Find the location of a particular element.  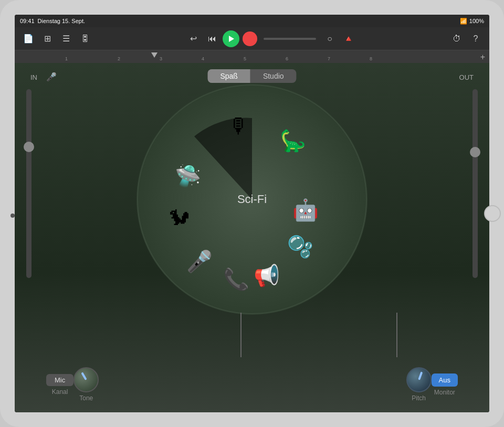

status-bar: 09:41 Dienstag 15. Sept. 📶 100% is located at coordinates (252, 21).